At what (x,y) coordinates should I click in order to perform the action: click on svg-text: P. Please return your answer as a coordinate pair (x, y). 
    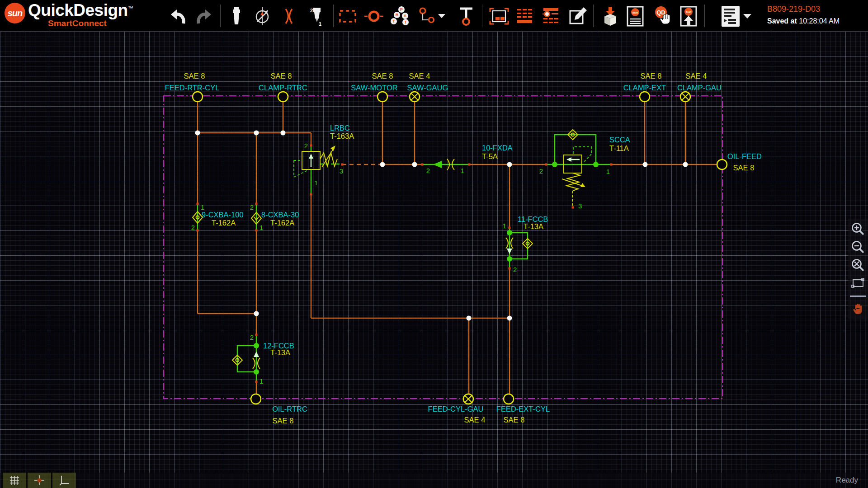
    Looking at the image, I should click on (401, 9).